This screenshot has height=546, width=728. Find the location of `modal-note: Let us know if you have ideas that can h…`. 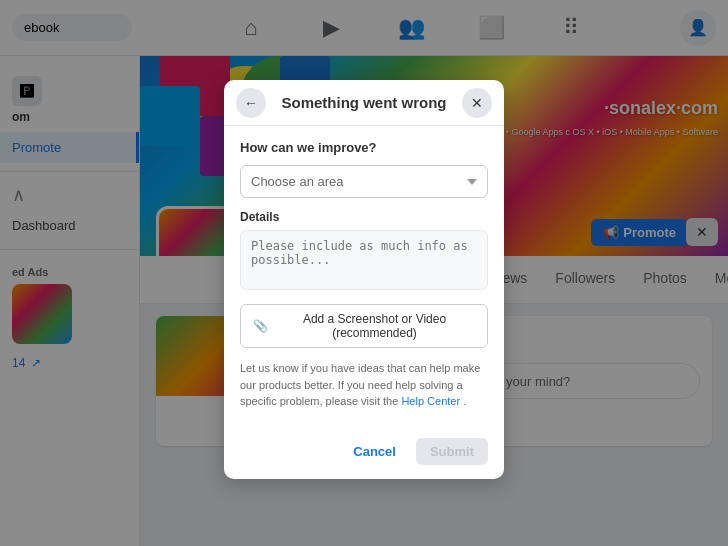

modal-note: Let us know if you have ideas that can h… is located at coordinates (364, 385).